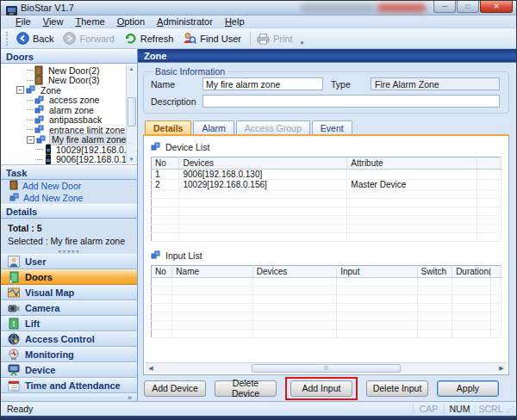  I want to click on tree-item-access-zone: access zone, so click(64, 101).